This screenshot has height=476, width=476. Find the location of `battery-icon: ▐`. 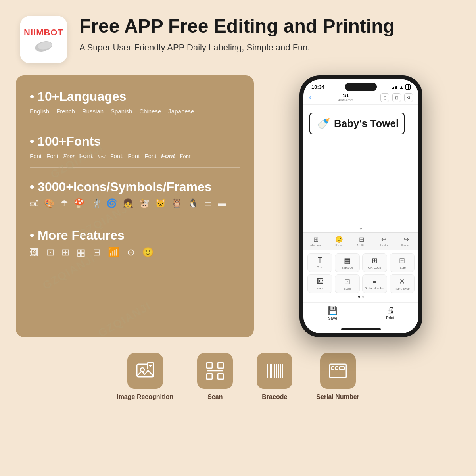

battery-icon: ▐ is located at coordinates (408, 87).